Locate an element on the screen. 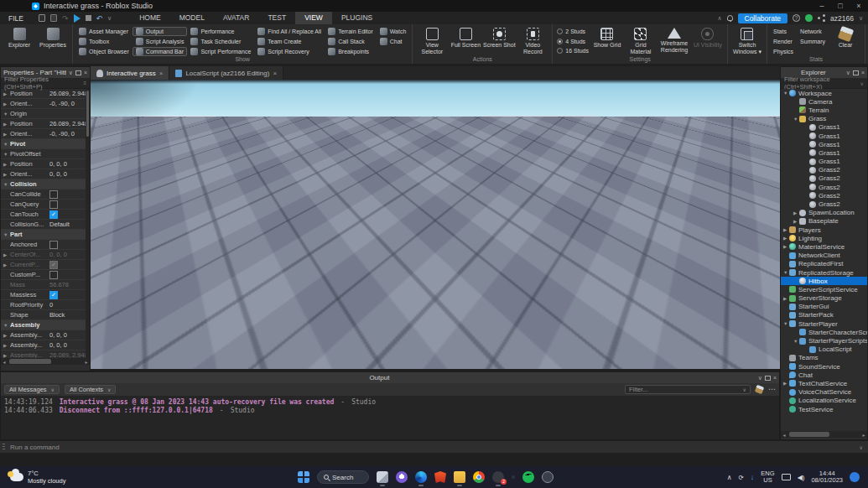 The width and height of the screenshot is (868, 488). weather-widget: 7°C Mostly cloudy is located at coordinates (63, 477).